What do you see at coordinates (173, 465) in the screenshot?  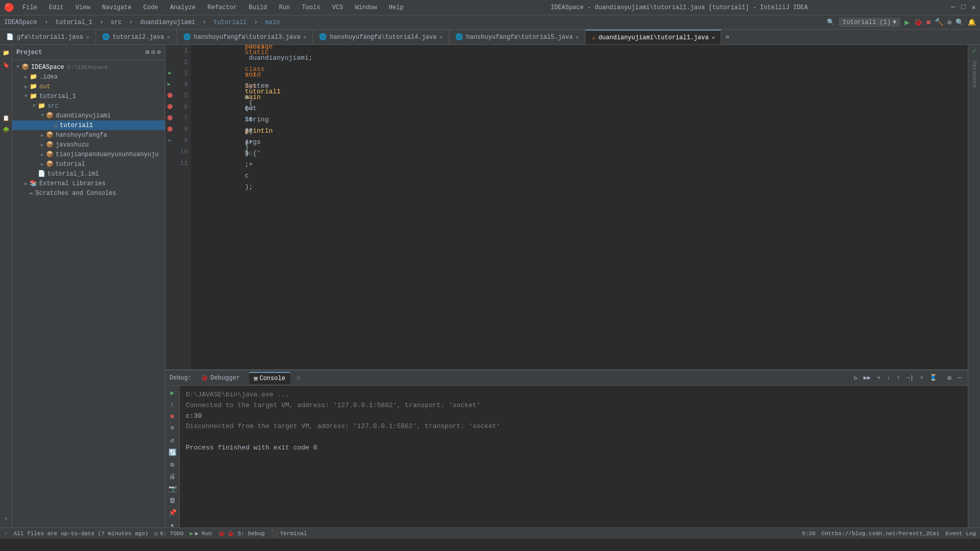 I see `settings-icon2: ⚙` at bounding box center [173, 465].